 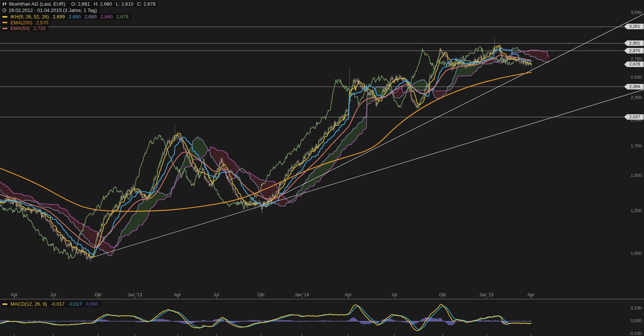 I want to click on ohlc-value: O: 2,661, so click(x=80, y=4).